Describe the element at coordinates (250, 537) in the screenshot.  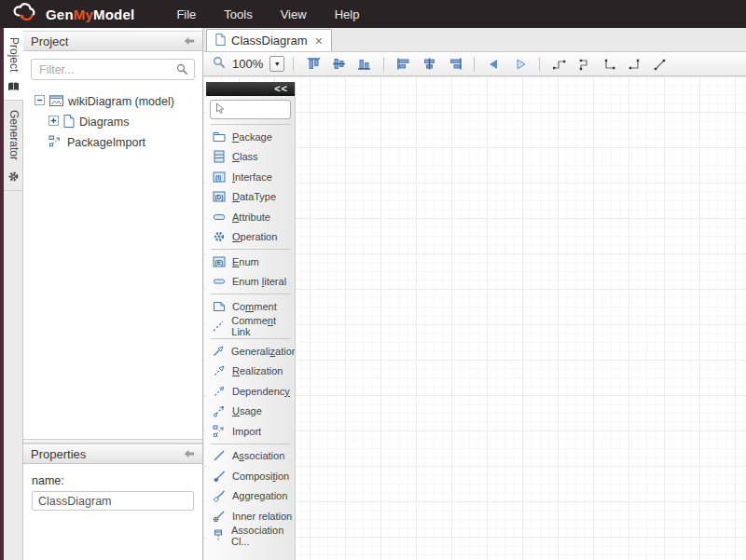
I see `palette-item-association-class: Association Cl...` at that location.